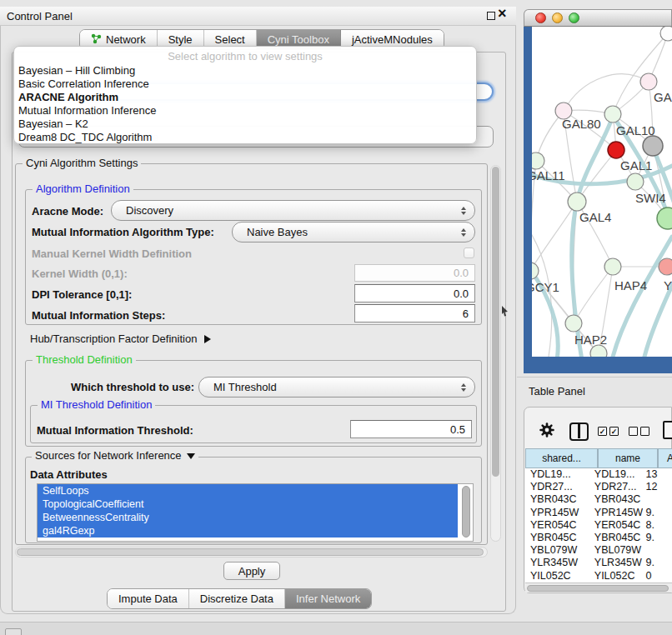 The width and height of the screenshot is (672, 635). What do you see at coordinates (557, 538) in the screenshot?
I see `cell: YBR045C` at bounding box center [557, 538].